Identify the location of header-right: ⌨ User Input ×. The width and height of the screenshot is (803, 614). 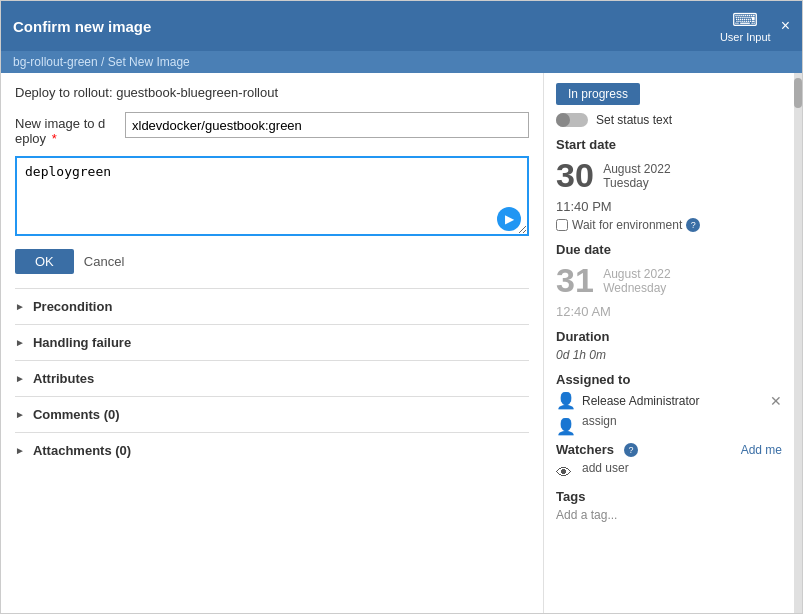
(755, 26).